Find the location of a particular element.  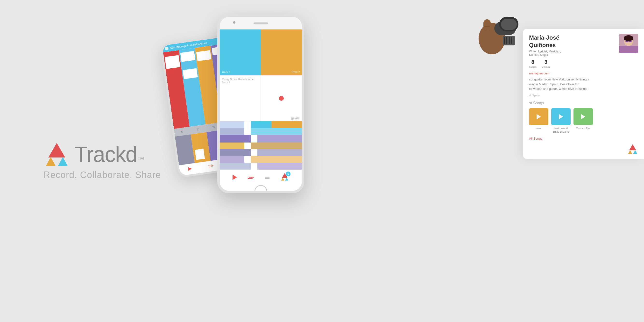

home-button is located at coordinates (261, 189).